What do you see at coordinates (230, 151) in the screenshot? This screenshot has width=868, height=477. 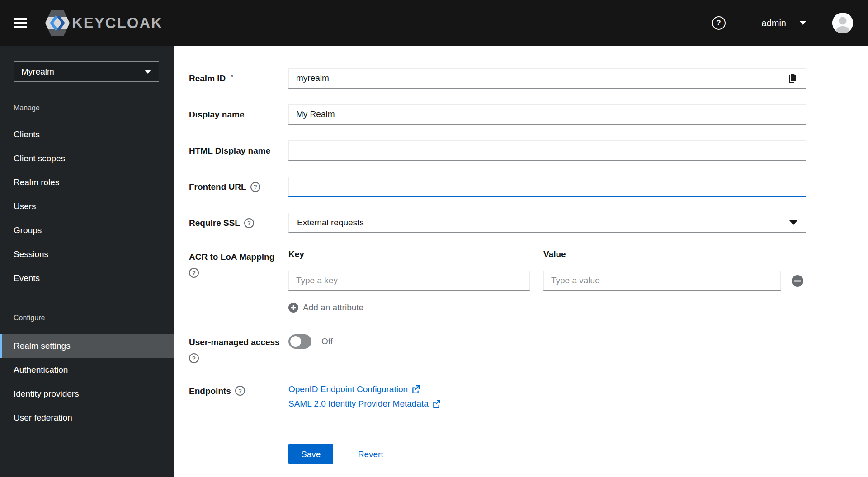 I see `html-display-name-label: HTML Display name` at bounding box center [230, 151].